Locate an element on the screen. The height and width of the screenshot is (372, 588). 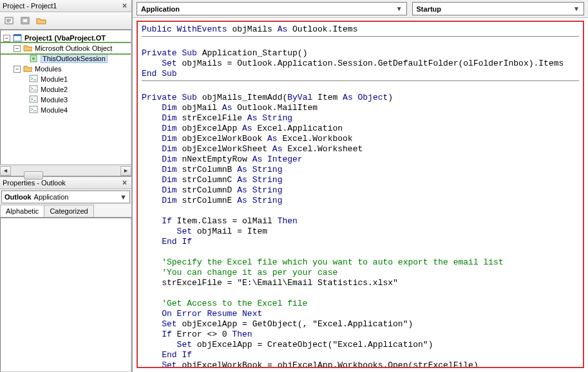
properties-grid is located at coordinates (66, 295).